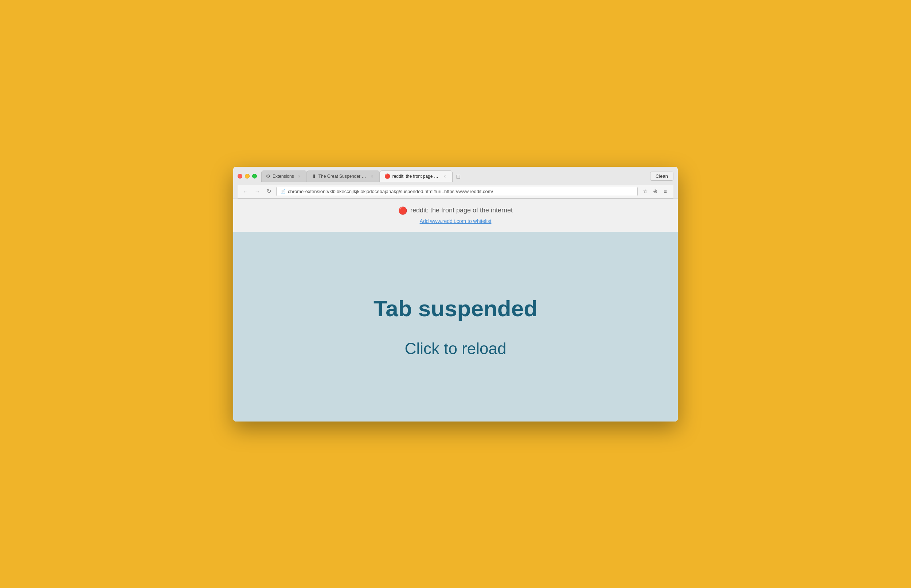 This screenshot has height=588, width=911. What do you see at coordinates (456, 215) in the screenshot?
I see `page-header: 🔴 reddit: the front page of the internet…` at bounding box center [456, 215].